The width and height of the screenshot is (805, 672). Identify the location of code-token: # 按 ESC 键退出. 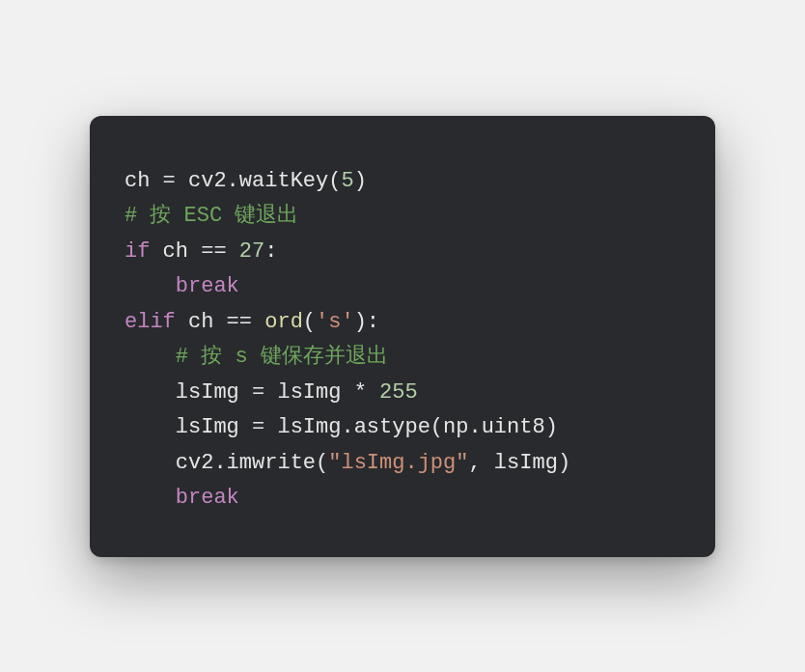
(211, 216).